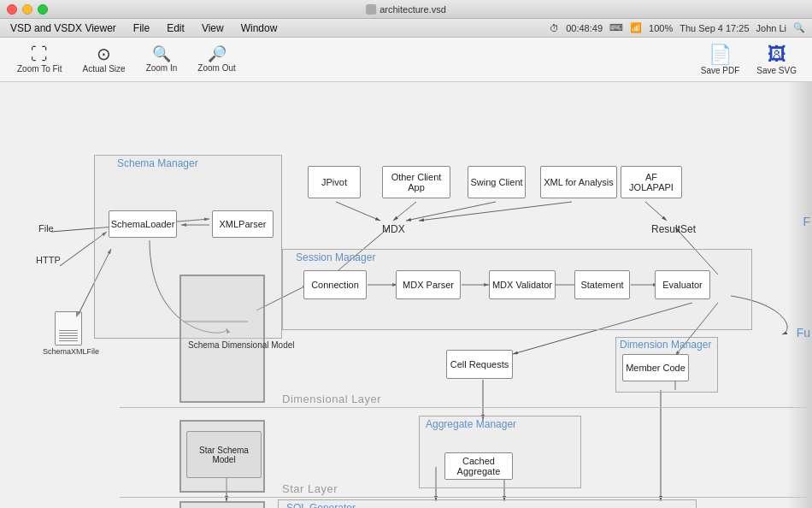  What do you see at coordinates (68, 334) in the screenshot?
I see `schema-xml-file-icon: SchemaXMLFile` at bounding box center [68, 334].